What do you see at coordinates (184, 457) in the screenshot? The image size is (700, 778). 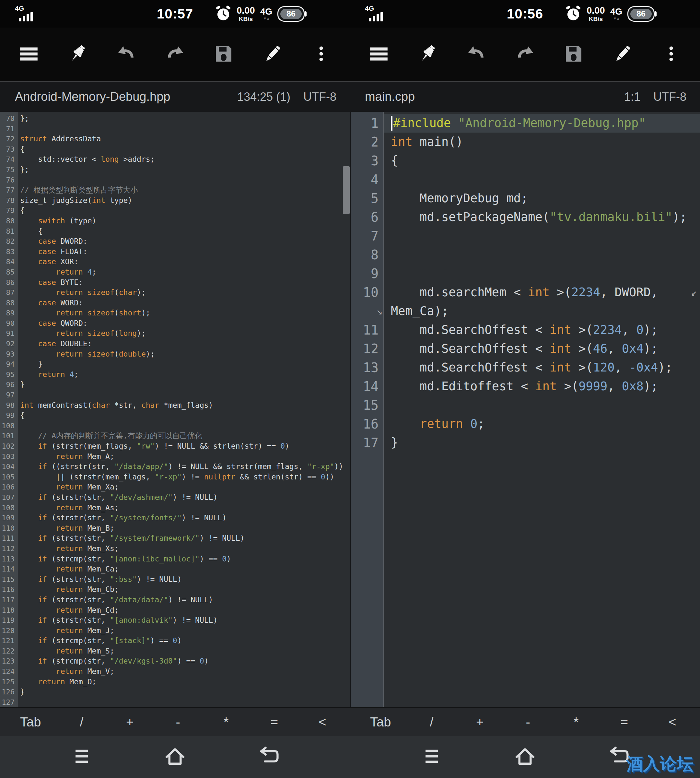 I see `code-text: return Mem_A;` at bounding box center [184, 457].